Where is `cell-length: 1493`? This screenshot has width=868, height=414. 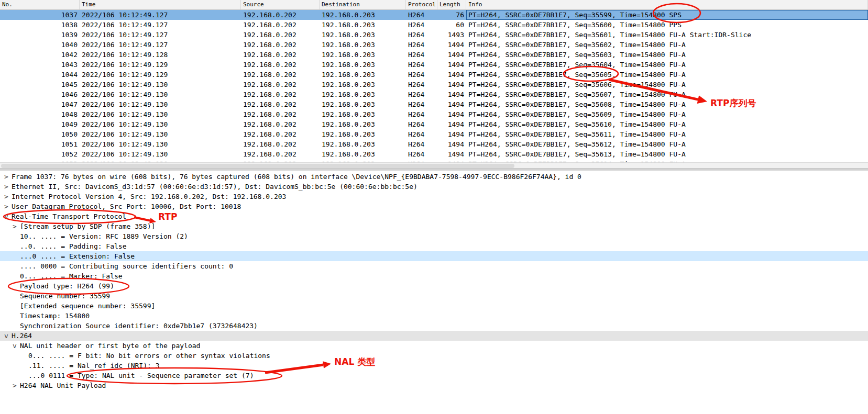
cell-length: 1493 is located at coordinates (452, 35).